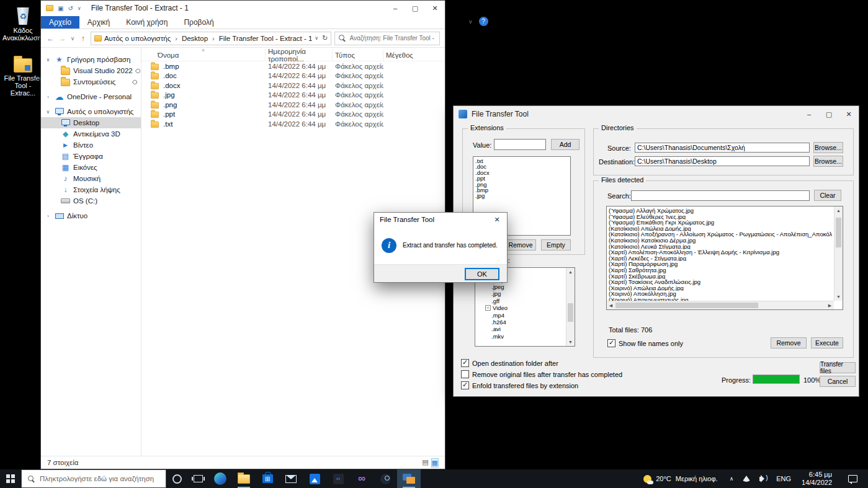 This screenshot has height=488, width=868. Describe the element at coordinates (484, 21) in the screenshot. I see `help-icon: ?` at that location.